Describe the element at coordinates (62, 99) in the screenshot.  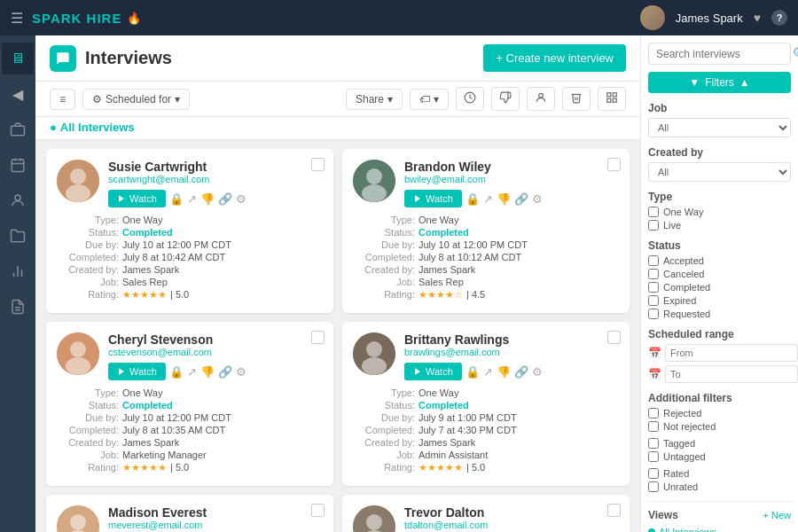
I see `list-icon: ≡` at that location.